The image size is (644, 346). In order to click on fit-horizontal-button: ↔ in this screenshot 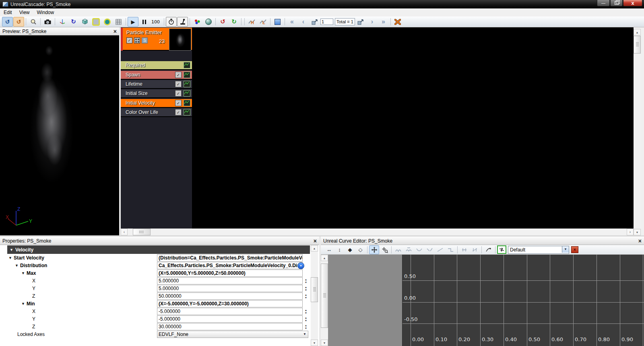, I will do `click(329, 250)`.